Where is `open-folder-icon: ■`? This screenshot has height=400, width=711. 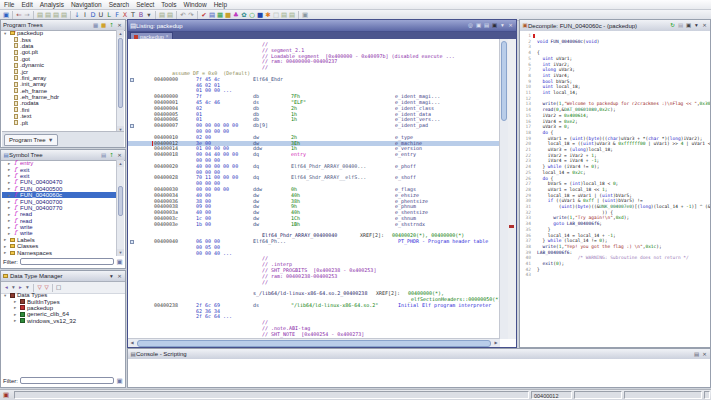 open-folder-icon: ■ is located at coordinates (104, 26).